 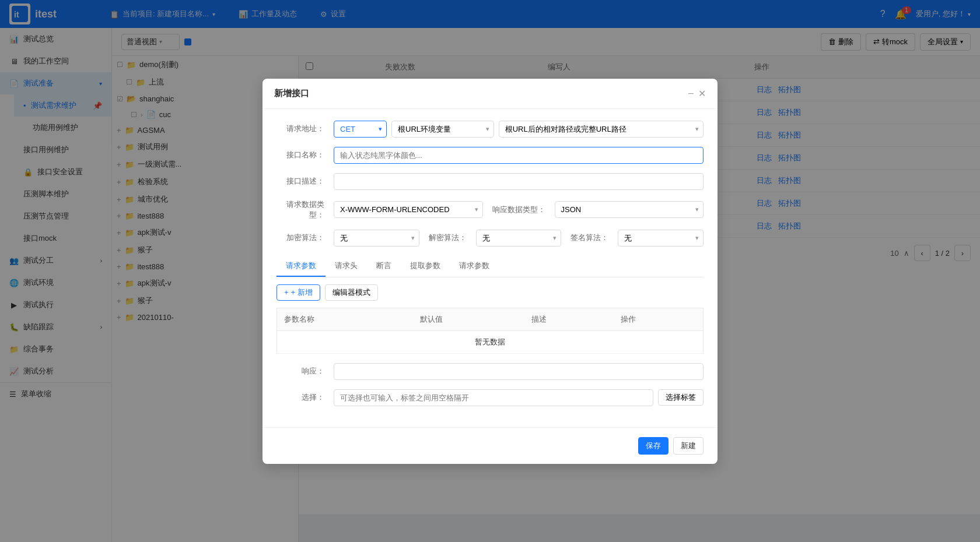 I want to click on interface-desc-row: 接口描述：, so click(x=490, y=182).